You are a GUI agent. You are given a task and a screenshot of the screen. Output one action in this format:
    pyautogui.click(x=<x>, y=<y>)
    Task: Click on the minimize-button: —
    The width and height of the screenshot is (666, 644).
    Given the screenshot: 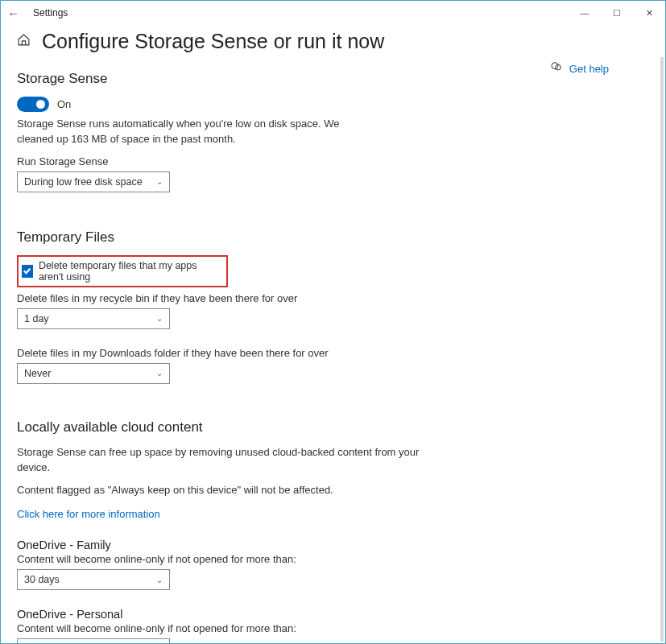 What is the action you would take?
    pyautogui.click(x=585, y=13)
    